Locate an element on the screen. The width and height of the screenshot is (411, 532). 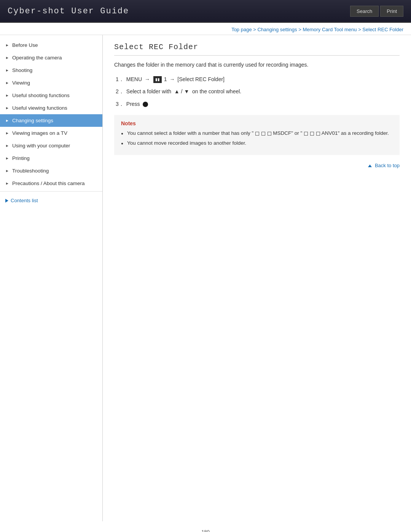
step-3-number: 3． is located at coordinates (120, 104).